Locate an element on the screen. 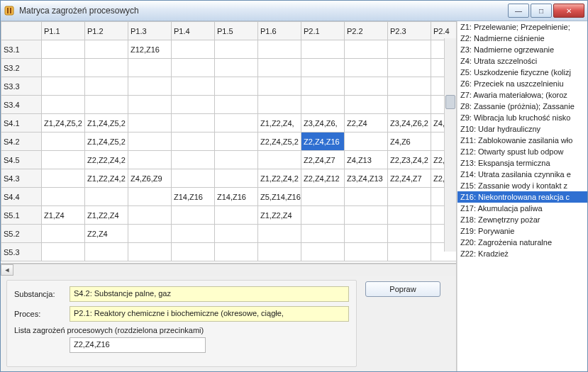 This screenshot has height=372, width=588. row-header: S5.3 is located at coordinates (21, 252).